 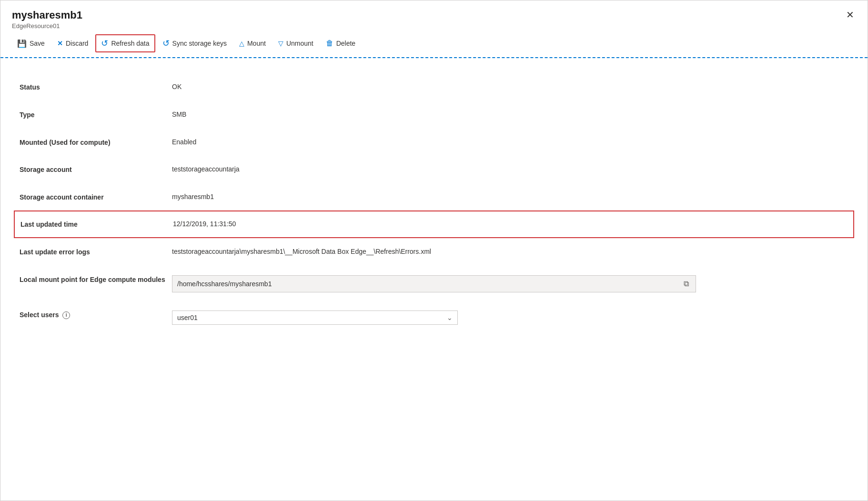 I want to click on discard-label: Discard, so click(x=77, y=43).